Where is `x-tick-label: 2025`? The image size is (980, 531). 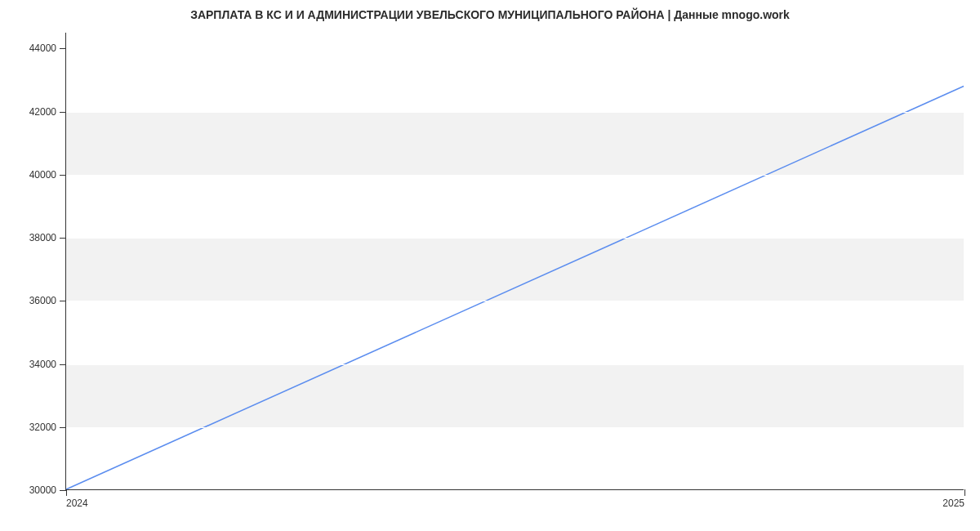 x-tick-label: 2025 is located at coordinates (954, 503).